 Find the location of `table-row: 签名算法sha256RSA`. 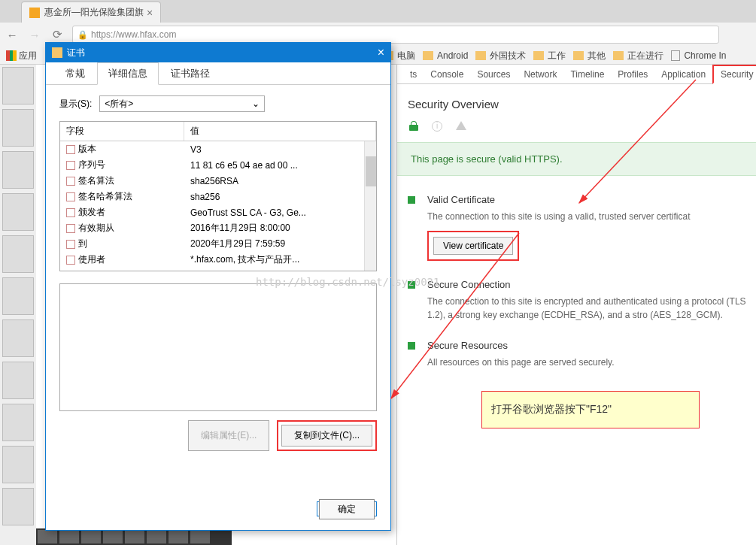

table-row: 签名算法sha256RSA is located at coordinates (218, 180).